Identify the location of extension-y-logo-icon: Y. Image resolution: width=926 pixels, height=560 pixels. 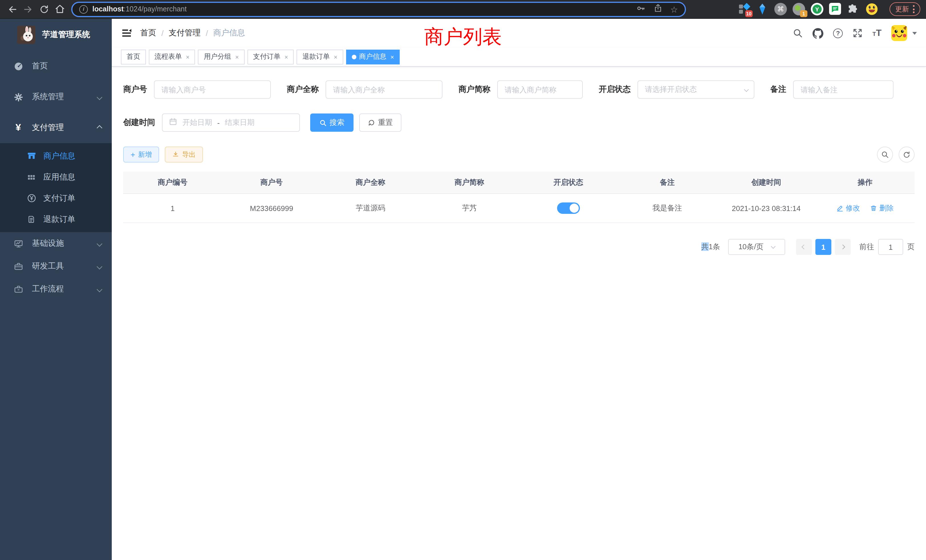
(817, 9).